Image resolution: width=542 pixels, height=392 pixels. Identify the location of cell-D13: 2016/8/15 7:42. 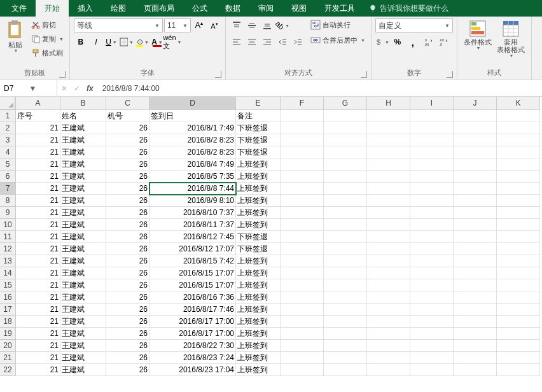
(193, 261).